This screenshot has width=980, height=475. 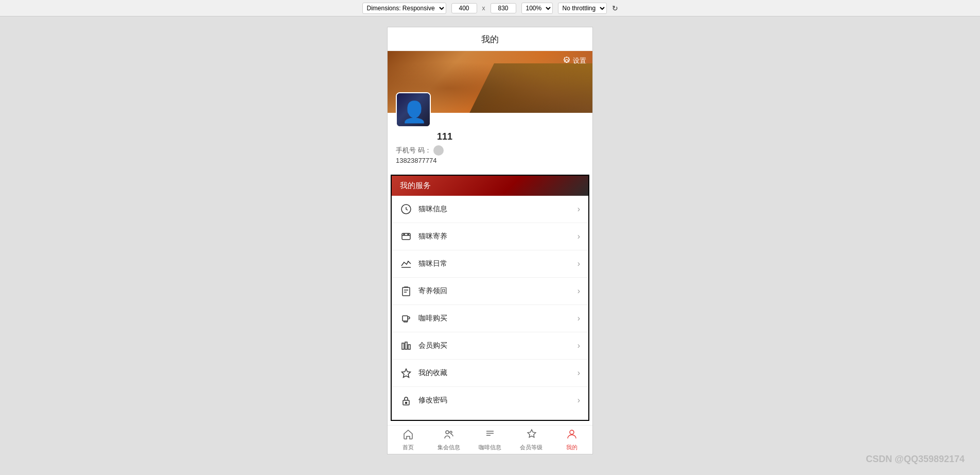 What do you see at coordinates (579, 291) in the screenshot?
I see `boarding-pickup-chevron: ›` at bounding box center [579, 291].